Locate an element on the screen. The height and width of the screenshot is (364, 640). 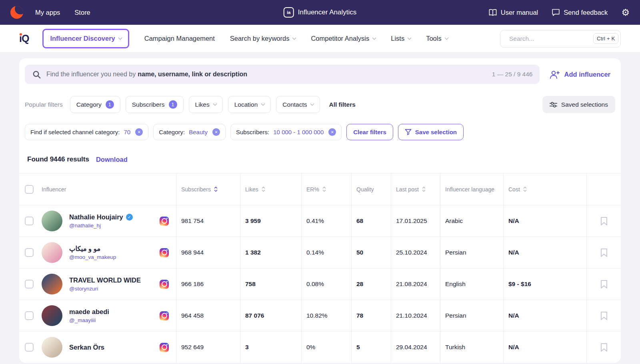
nav-item-campaign-management: Campaign Management is located at coordinates (180, 38).